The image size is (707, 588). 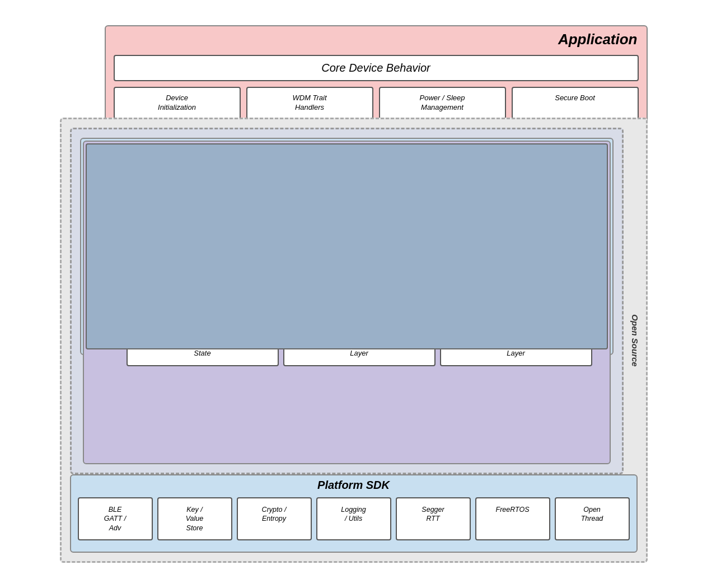 I want to click on open-thread-box: OpenThread, so click(x=592, y=519).